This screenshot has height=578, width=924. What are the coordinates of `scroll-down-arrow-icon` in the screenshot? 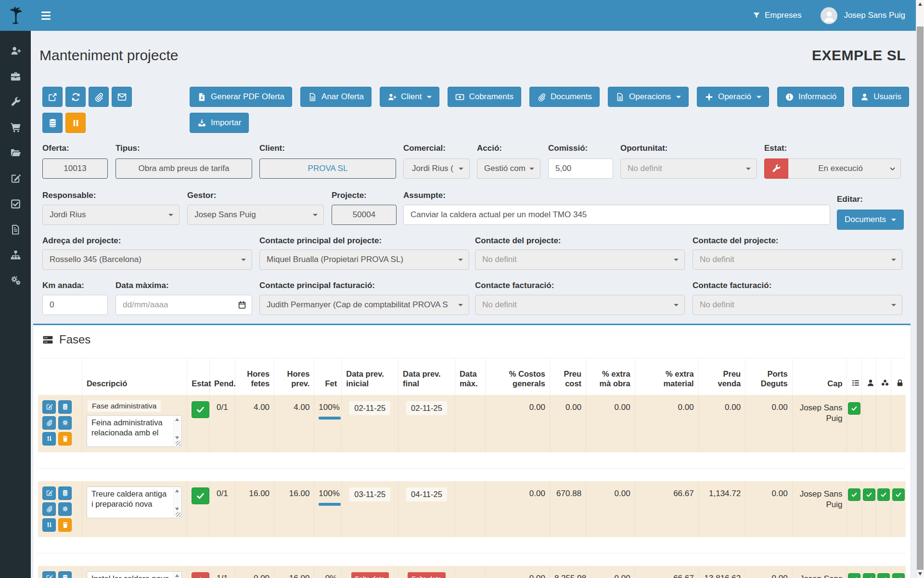 It's located at (177, 509).